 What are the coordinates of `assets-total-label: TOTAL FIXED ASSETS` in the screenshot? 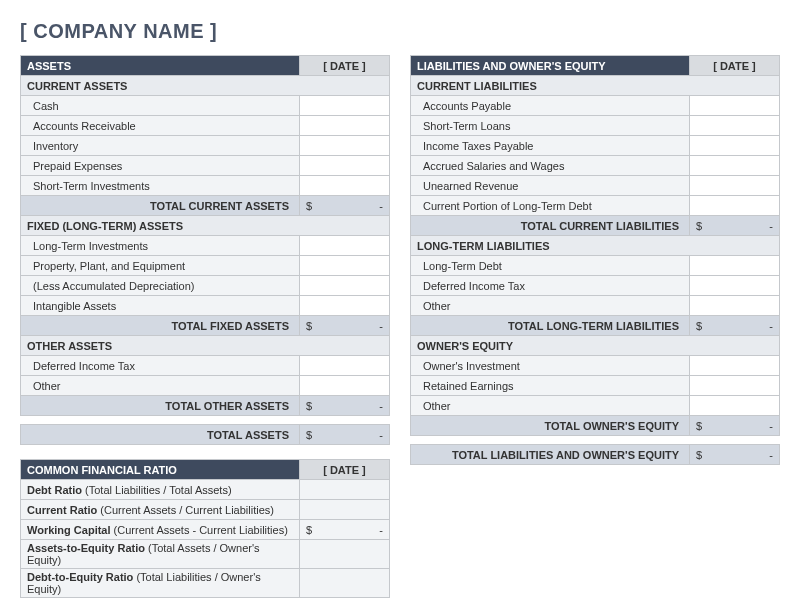 It's located at (160, 326).